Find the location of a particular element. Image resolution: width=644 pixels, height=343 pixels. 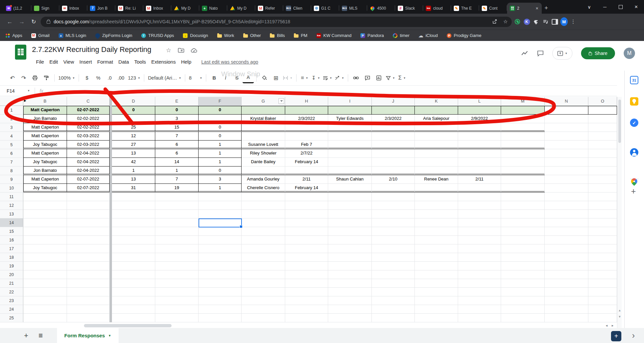

cell-J15 is located at coordinates (393, 231).